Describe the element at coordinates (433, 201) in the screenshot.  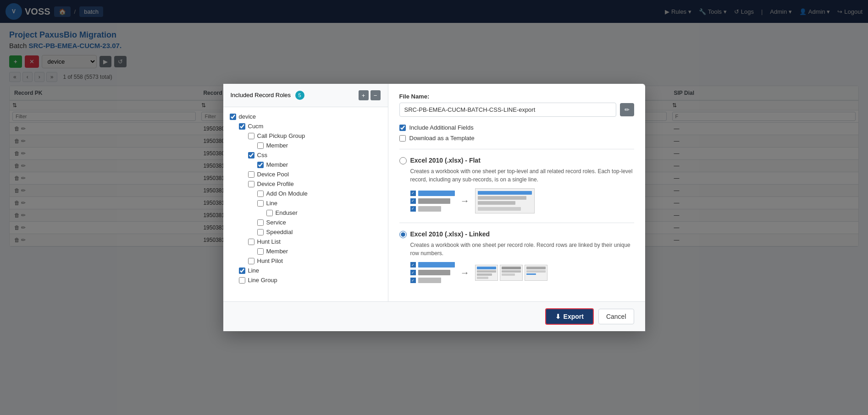
I see `flat-diagram-left` at that location.